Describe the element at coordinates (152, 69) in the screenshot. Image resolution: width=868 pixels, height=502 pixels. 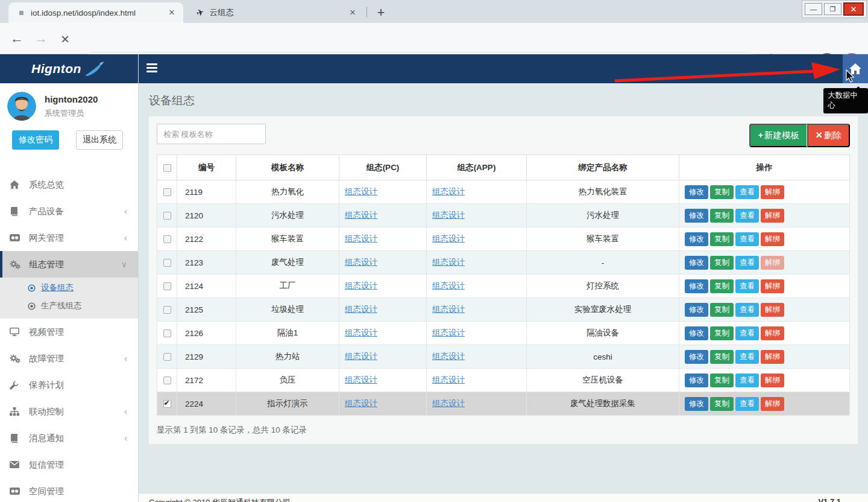
I see `hamburger-menu-icon` at that location.